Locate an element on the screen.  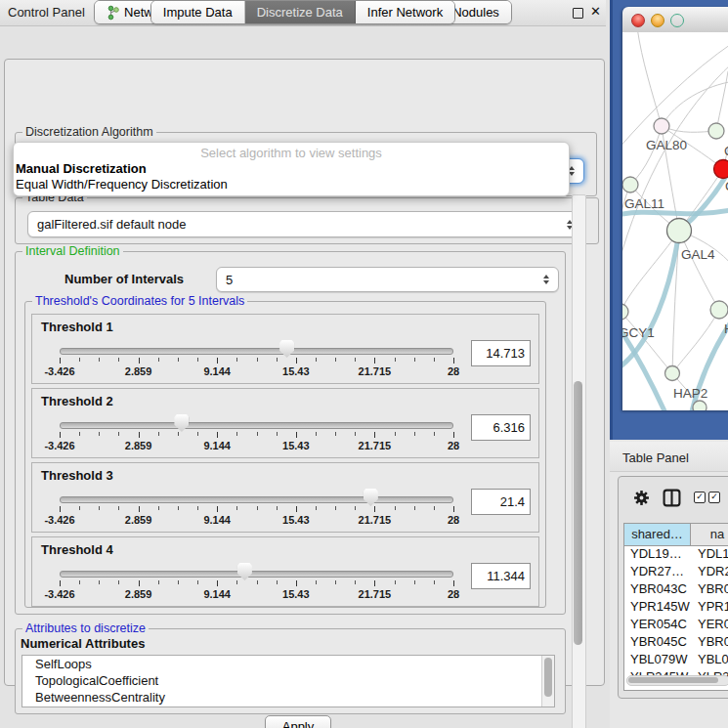
table-horizontal-scrollbar is located at coordinates (677, 680).